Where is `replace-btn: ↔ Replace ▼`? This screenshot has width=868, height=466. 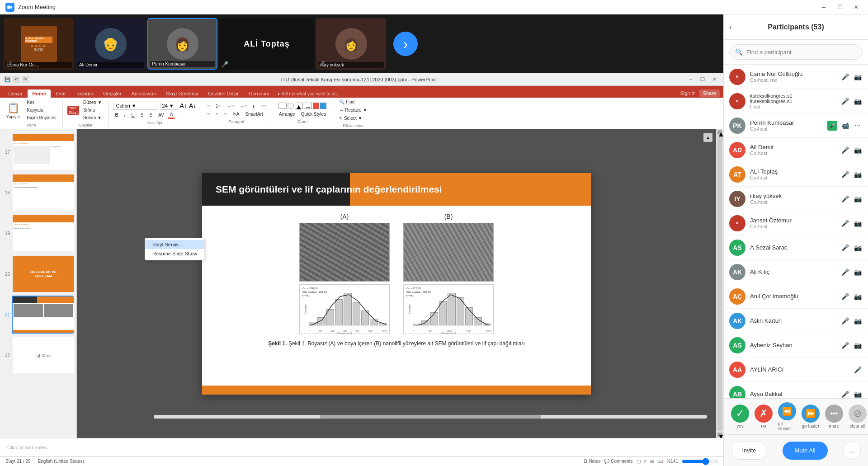 replace-btn: ↔ Replace ▼ is located at coordinates (353, 110).